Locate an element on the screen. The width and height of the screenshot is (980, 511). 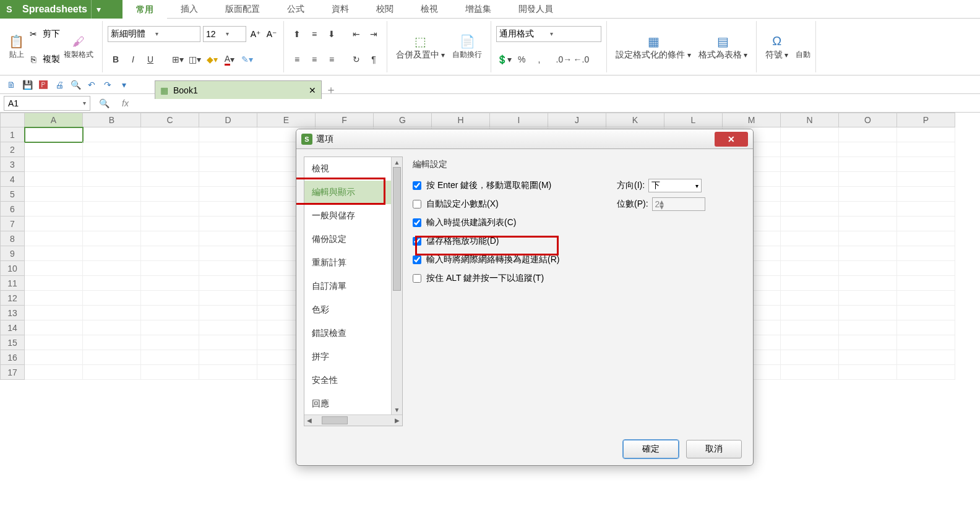
chk-hyperlink is located at coordinates (417, 260).